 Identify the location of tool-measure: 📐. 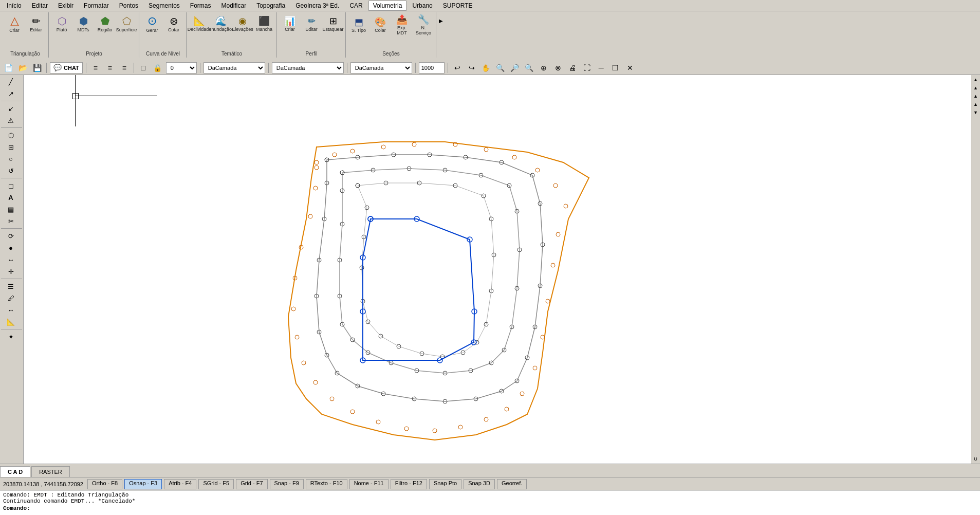
(11, 322).